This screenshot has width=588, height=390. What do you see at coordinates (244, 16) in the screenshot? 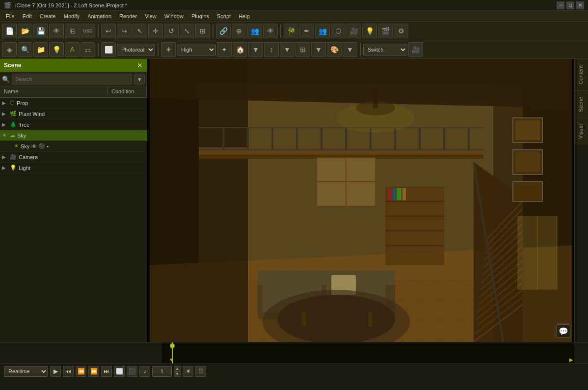
I see `menu-item-help: Help` at bounding box center [244, 16].